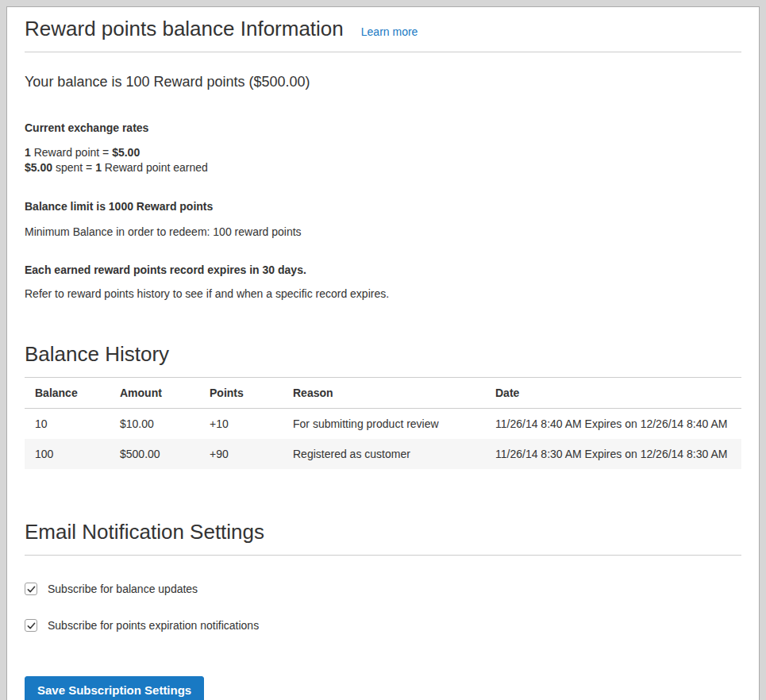 The width and height of the screenshot is (766, 700). I want to click on cell-date: 11/26/14 8:30 AM Expires on 12/26/14 8:3…, so click(613, 454).